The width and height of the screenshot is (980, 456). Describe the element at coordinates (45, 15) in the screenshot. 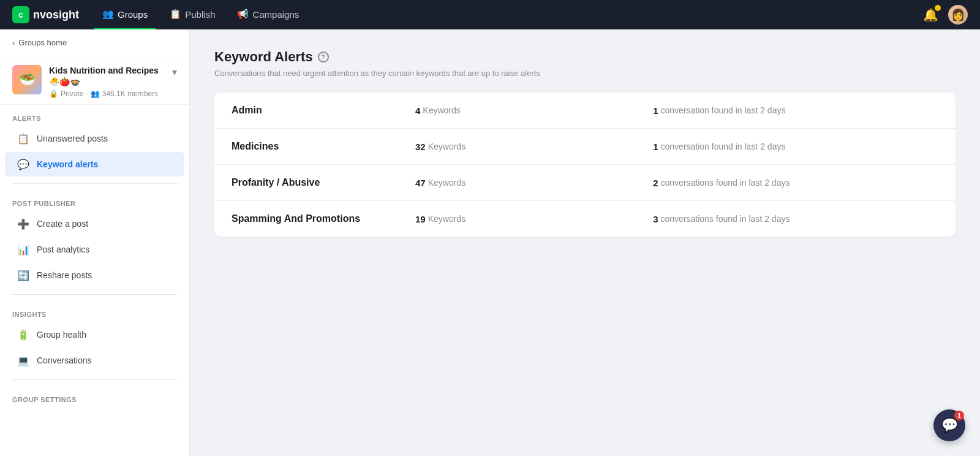

I see `app-logo: c nvosight` at that location.